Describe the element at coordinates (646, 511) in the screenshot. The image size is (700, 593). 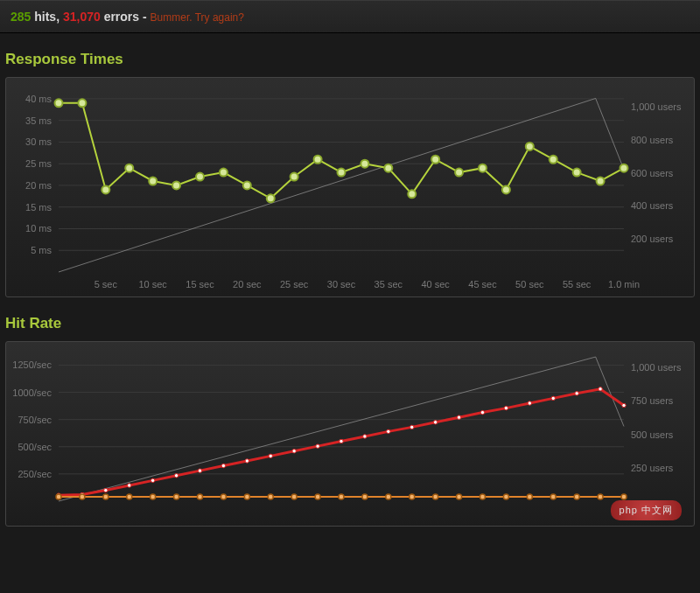
I see `php-watermark: php 中文网` at that location.